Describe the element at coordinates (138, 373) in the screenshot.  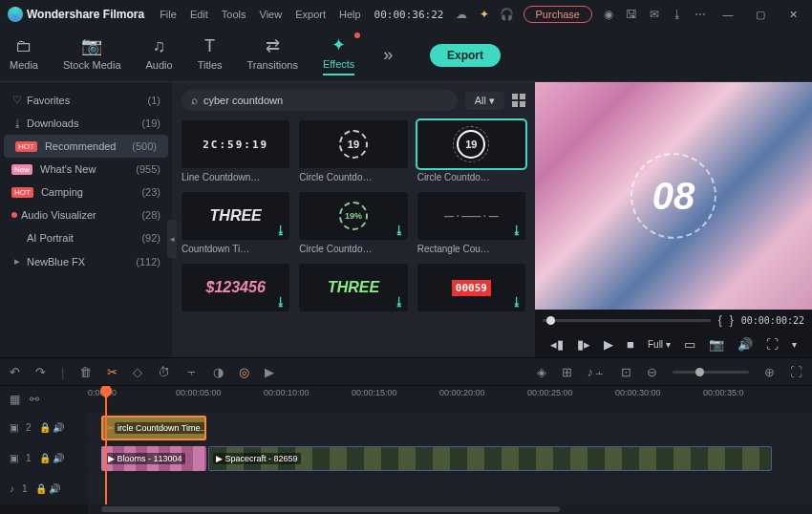
I see `tag-button: ◇` at that location.